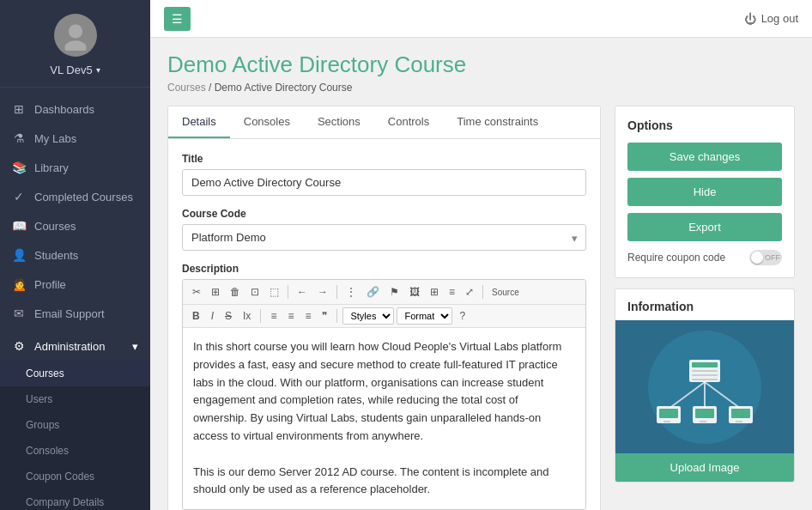 Image resolution: width=812 pixels, height=510 pixels. Describe the element at coordinates (76, 138) in the screenshot. I see `sidebar-item-my-labs: ⚗ My Labs` at that location.